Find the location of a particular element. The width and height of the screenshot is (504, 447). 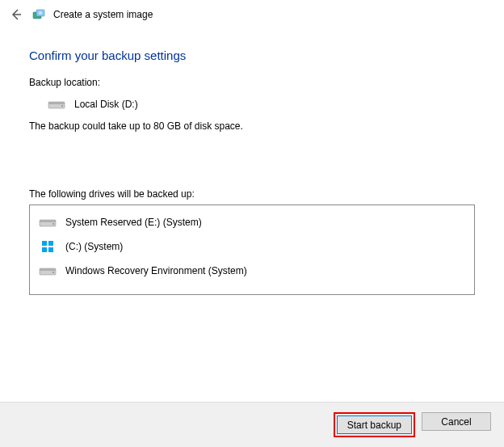

drives-label: The following drives will be backed up: is located at coordinates (252, 194).